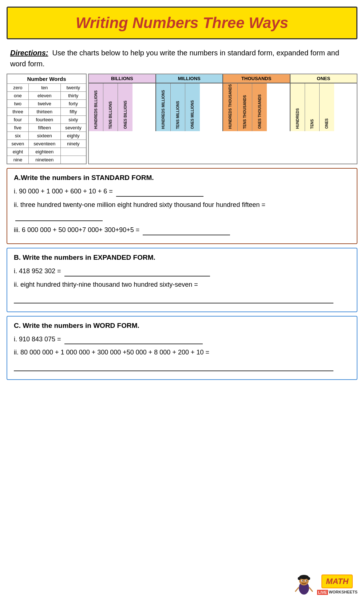  What do you see at coordinates (324, 103) in the screenshot?
I see `ones-group: ONES HUNDREDS TENS ONES` at bounding box center [324, 103].